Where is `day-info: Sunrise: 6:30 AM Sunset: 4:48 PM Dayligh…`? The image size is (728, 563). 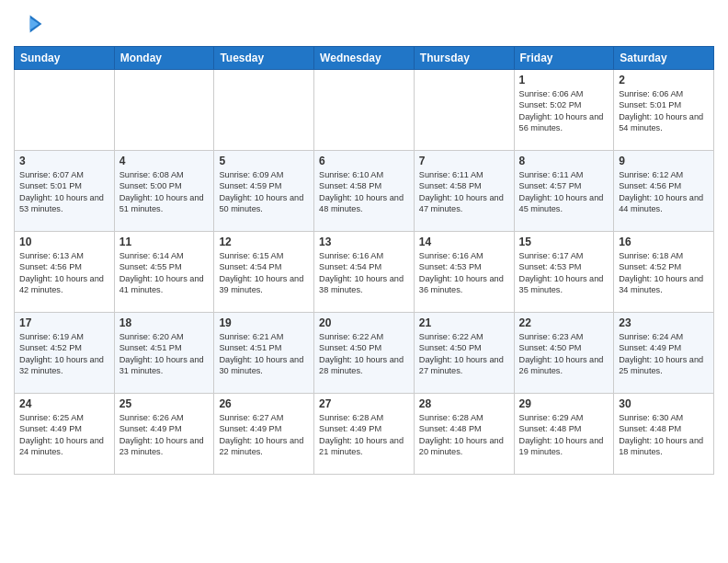 day-info: Sunrise: 6:30 AM Sunset: 4:48 PM Dayligh… is located at coordinates (664, 435).